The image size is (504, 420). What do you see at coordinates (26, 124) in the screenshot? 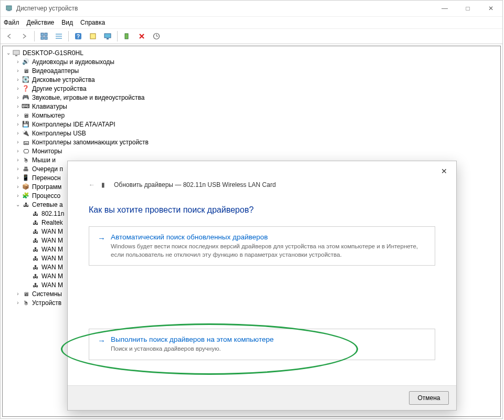
I see `ide-icon: 💾` at bounding box center [26, 124].